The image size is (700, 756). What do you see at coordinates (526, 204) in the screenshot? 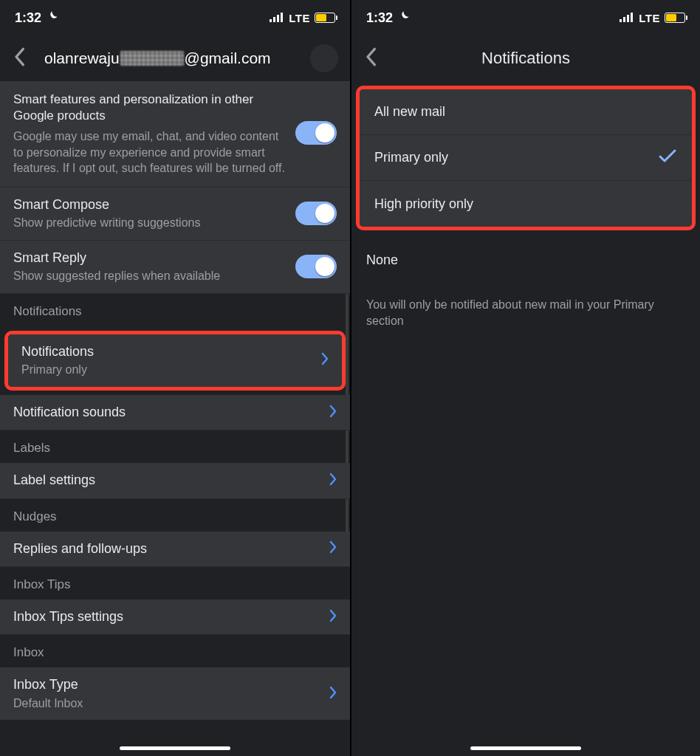
I see `option-high-priority: High priority only` at bounding box center [526, 204].